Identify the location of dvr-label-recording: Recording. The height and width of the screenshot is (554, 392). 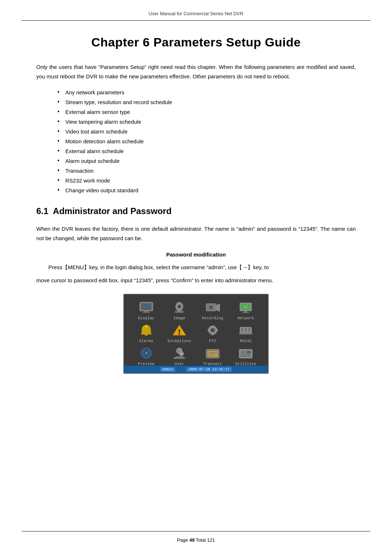
(213, 319).